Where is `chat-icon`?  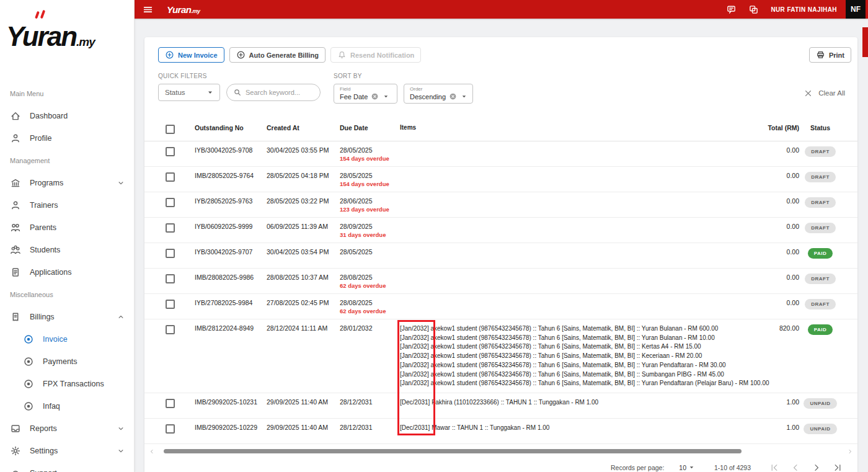
chat-icon is located at coordinates (732, 10).